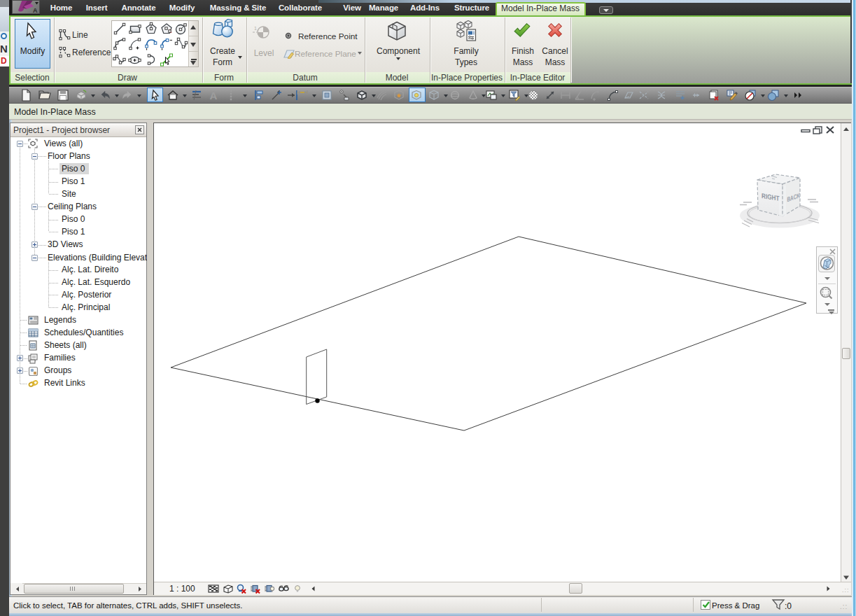 This screenshot has width=856, height=616. What do you see at coordinates (255, 28) in the screenshot?
I see `svg-text: 1` at bounding box center [255, 28].